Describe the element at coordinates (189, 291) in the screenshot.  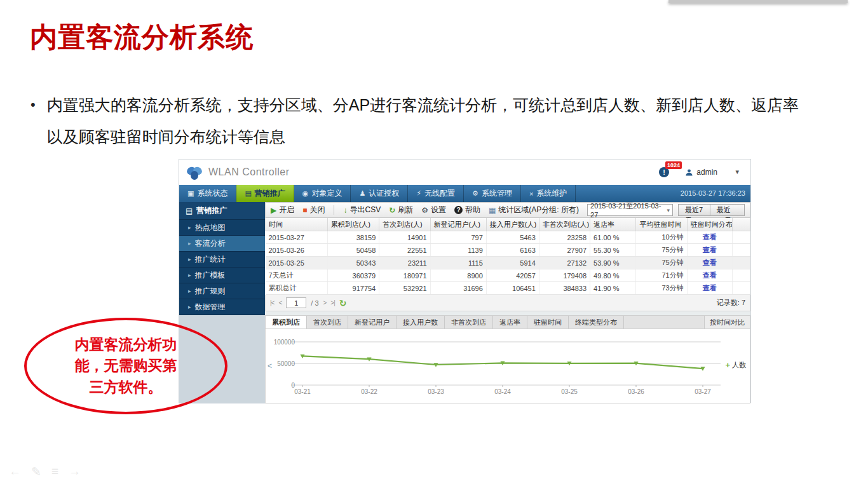
I see `chevron-right-icon: ▸` at that location.